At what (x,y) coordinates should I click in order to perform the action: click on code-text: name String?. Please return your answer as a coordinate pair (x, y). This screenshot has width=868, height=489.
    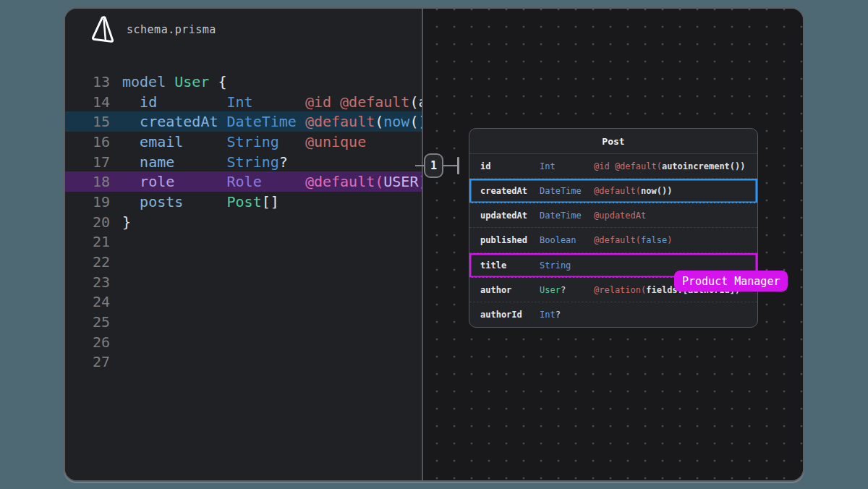
    Looking at the image, I should click on (205, 162).